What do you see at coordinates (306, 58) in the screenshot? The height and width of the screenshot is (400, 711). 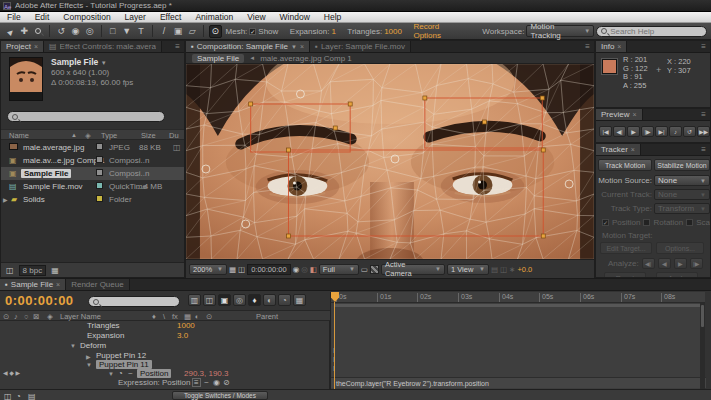 I see `breadcrumb-parent: male.average.jpg Comp 1` at bounding box center [306, 58].